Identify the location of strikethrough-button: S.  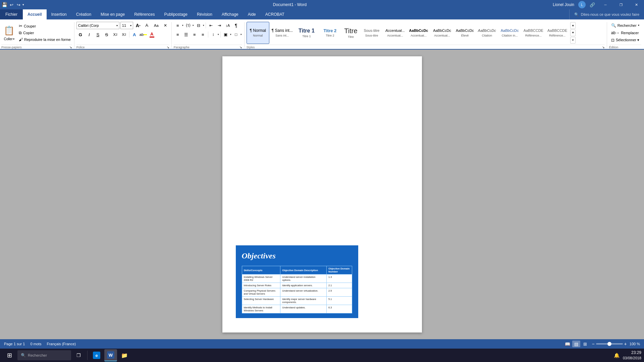
(107, 35).